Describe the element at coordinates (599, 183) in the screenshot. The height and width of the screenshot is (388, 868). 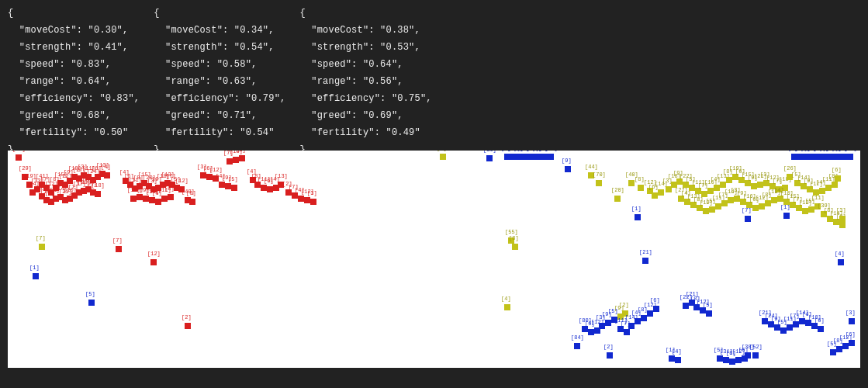
I see `agent-olive: [70]` at that location.